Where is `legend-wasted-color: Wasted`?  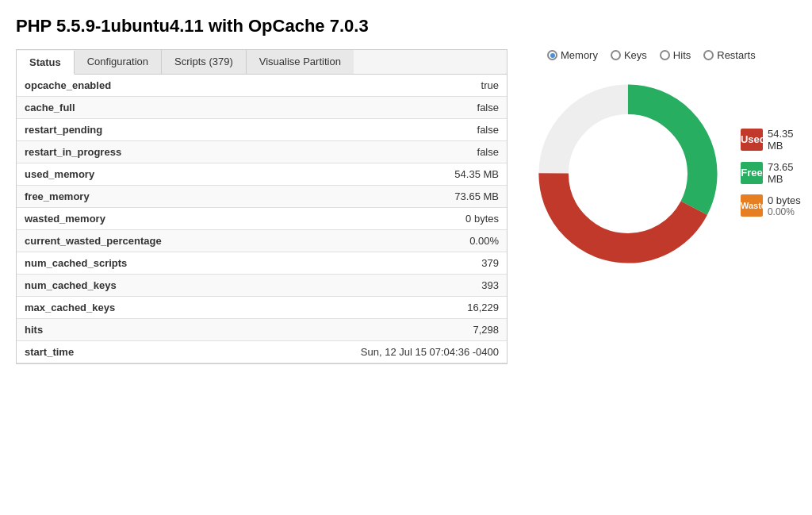
legend-wasted-color: Wasted is located at coordinates (752, 206).